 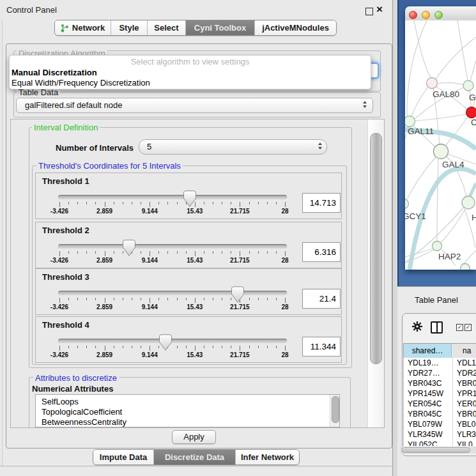 I want to click on tab-impute-data: Impute Data, so click(x=124, y=457).